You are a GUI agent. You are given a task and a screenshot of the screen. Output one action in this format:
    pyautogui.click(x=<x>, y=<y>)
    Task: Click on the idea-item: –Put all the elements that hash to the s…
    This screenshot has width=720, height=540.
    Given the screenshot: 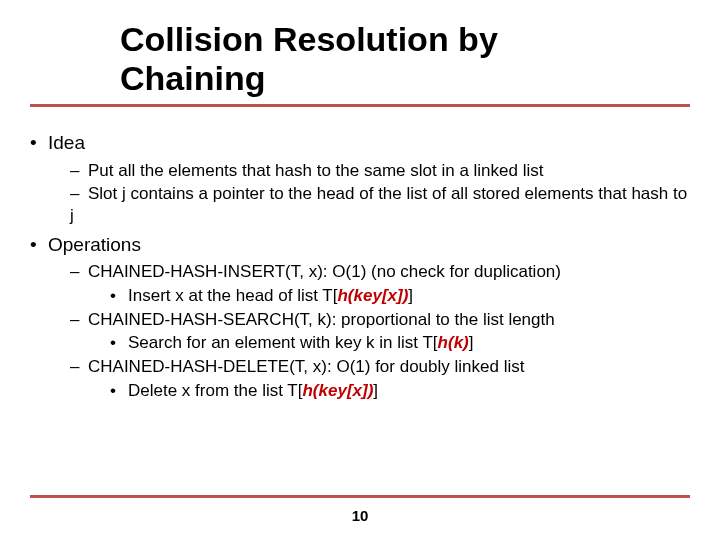 What is the action you would take?
    pyautogui.click(x=380, y=171)
    